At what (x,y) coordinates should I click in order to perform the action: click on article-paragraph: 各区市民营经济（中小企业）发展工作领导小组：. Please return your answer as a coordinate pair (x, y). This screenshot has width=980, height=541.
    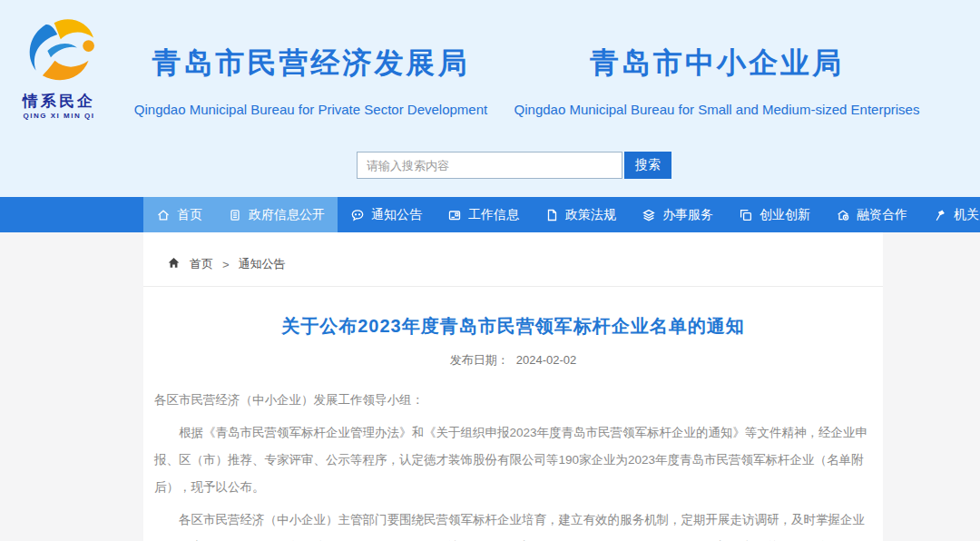
    Looking at the image, I should click on (513, 400).